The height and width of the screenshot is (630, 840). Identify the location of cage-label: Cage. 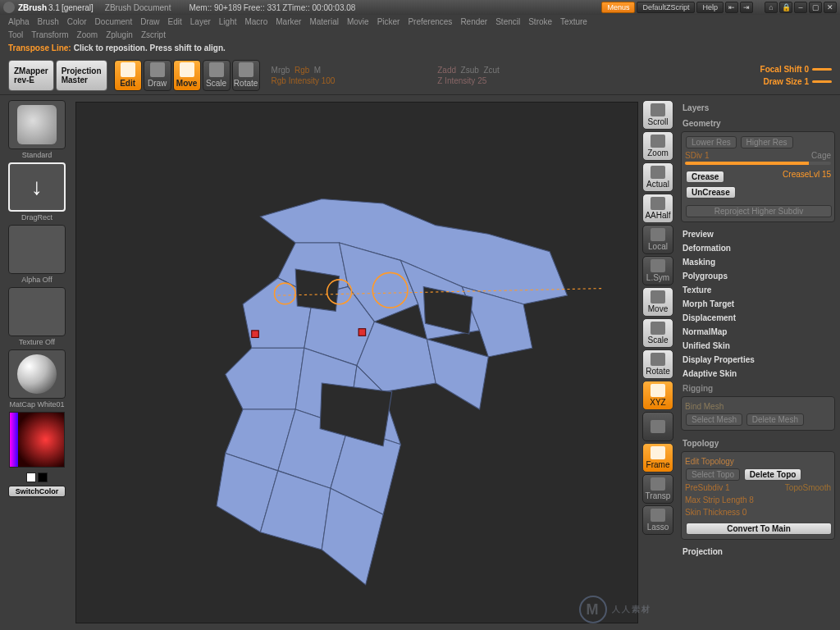
(821, 156).